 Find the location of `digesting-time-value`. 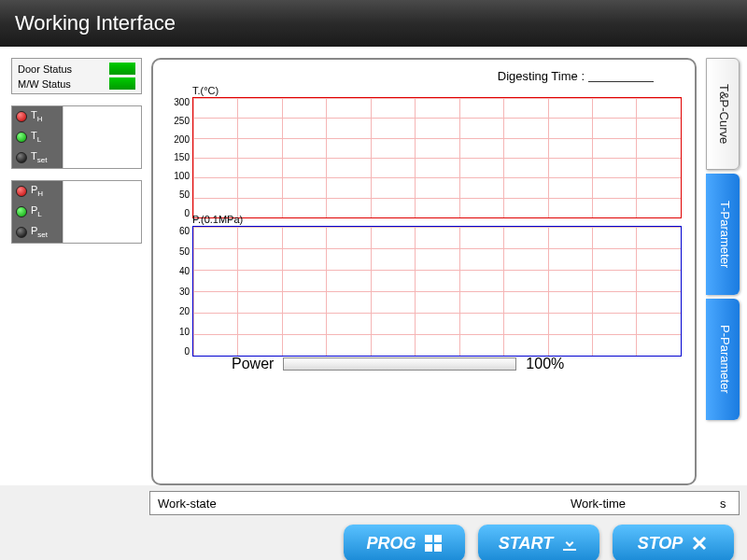

digesting-time-value is located at coordinates (621, 76).